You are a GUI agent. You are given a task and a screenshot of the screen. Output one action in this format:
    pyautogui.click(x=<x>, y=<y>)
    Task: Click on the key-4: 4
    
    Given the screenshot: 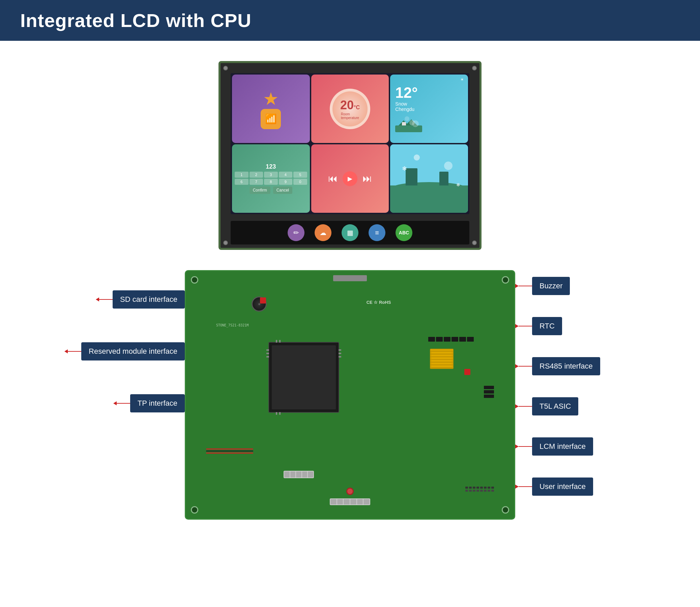 What is the action you would take?
    pyautogui.click(x=286, y=175)
    